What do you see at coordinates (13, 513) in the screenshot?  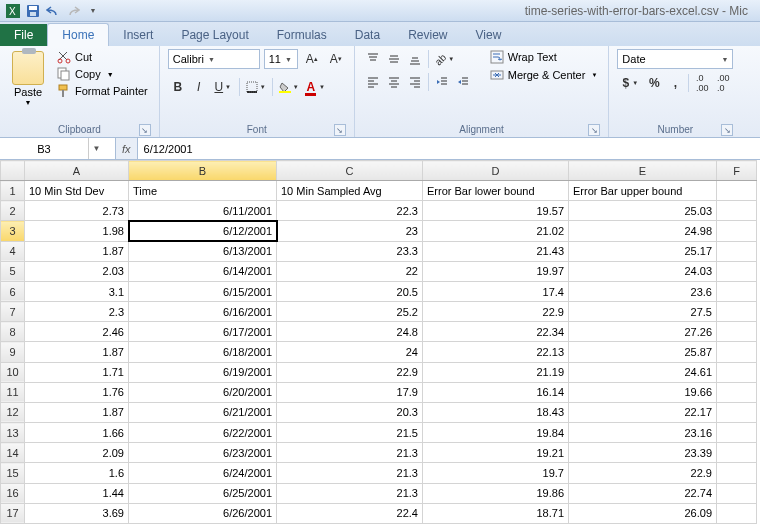 I see `row-header: 17` at bounding box center [13, 513].